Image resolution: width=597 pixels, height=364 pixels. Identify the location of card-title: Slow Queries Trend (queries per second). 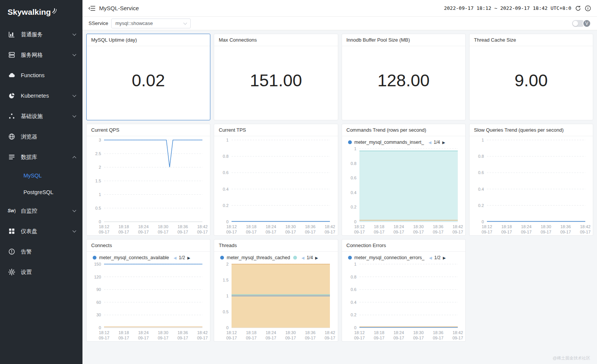
(531, 130).